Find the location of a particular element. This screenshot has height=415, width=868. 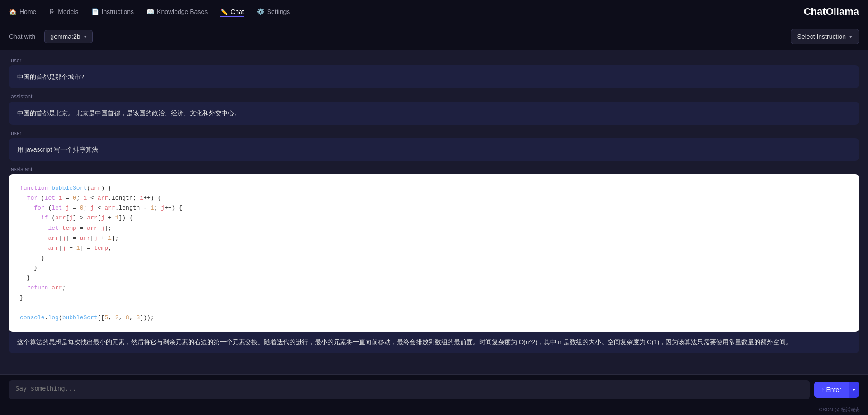

instructions-icon: 📄 is located at coordinates (95, 12).